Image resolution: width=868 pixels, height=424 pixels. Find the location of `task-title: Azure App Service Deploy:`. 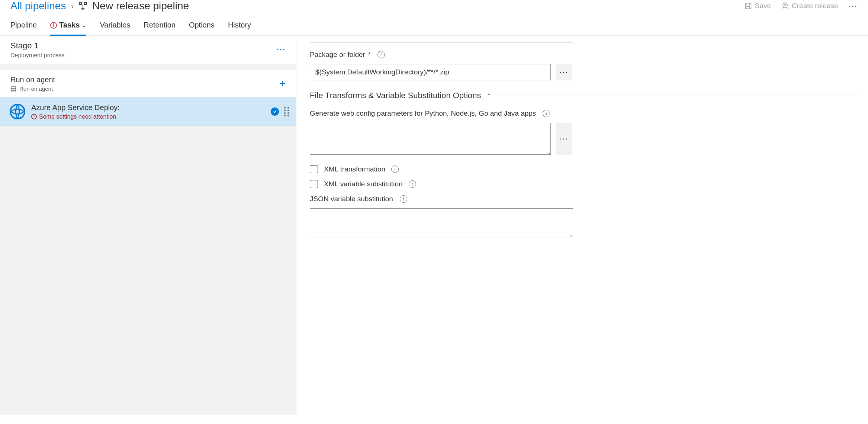

task-title: Azure App Service Deploy: is located at coordinates (148, 108).